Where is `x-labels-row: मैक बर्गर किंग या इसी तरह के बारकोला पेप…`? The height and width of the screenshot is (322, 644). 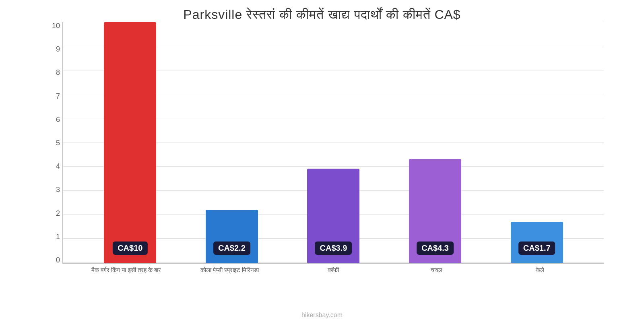 x-labels-row: मैक बर्गर किंग या इसी तरह के बारकोला पेप… is located at coordinates (333, 270).